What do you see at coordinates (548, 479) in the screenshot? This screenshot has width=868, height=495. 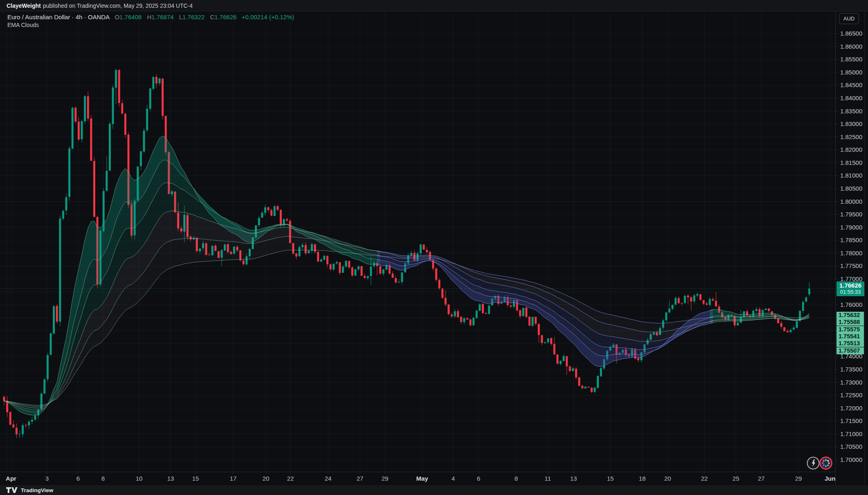 I see `time-label: 11` at bounding box center [548, 479].